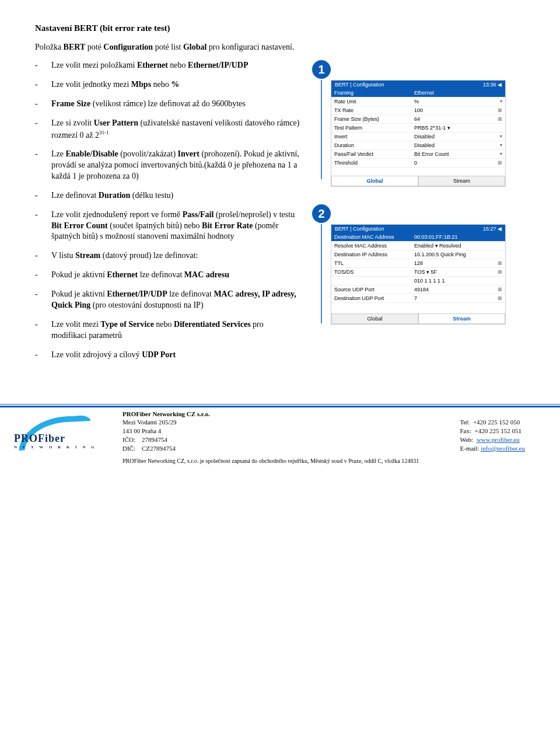  I want to click on val: +420 225 152 050, so click(496, 422).